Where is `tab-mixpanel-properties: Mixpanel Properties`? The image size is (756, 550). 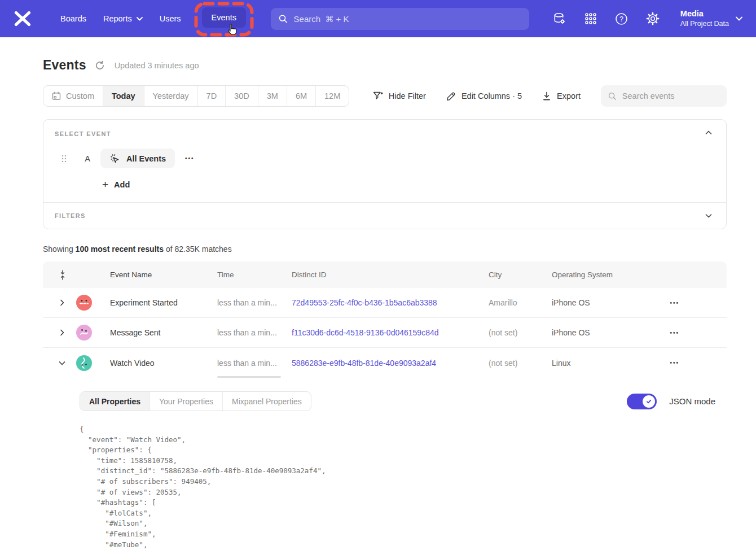 tab-mixpanel-properties: Mixpanel Properties is located at coordinates (266, 401).